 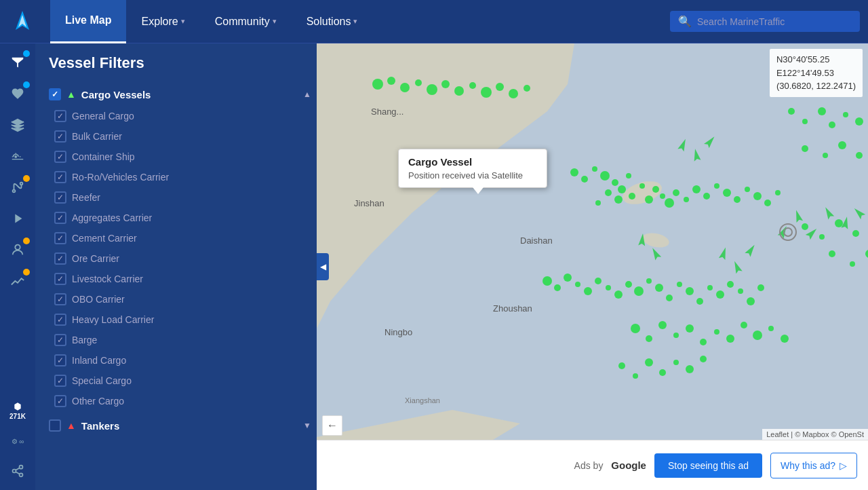 What do you see at coordinates (814, 466) in the screenshot?
I see `why-this-ad-button: Why this ad? ▷` at bounding box center [814, 466].